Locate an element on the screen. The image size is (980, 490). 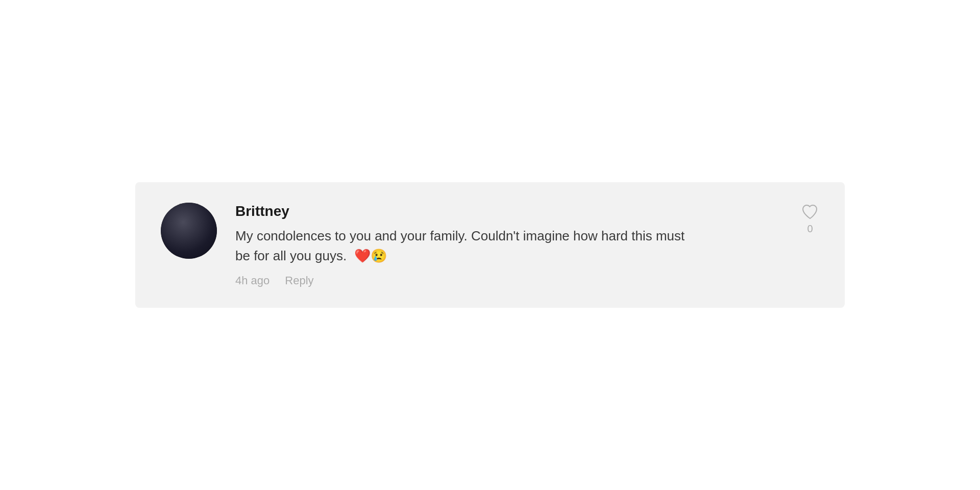
comment-text: My condolences to you and your family. C… is located at coordinates (465, 246).